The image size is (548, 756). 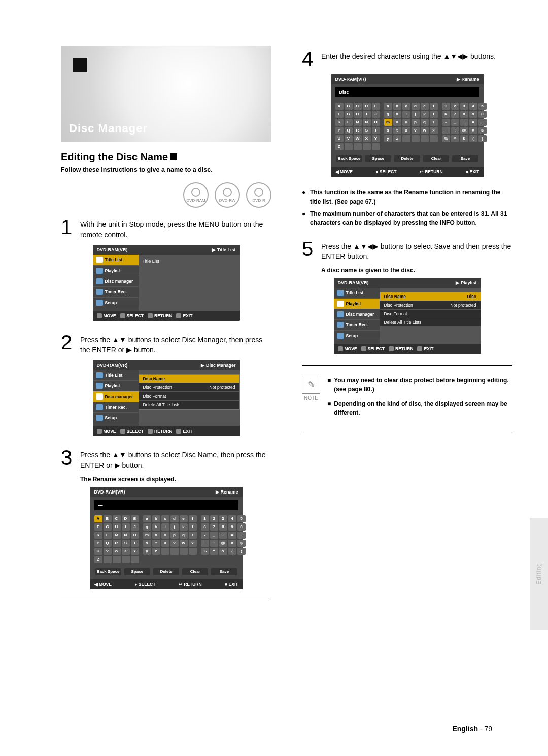 I want to click on note-label: NOTE, so click(x=311, y=398).